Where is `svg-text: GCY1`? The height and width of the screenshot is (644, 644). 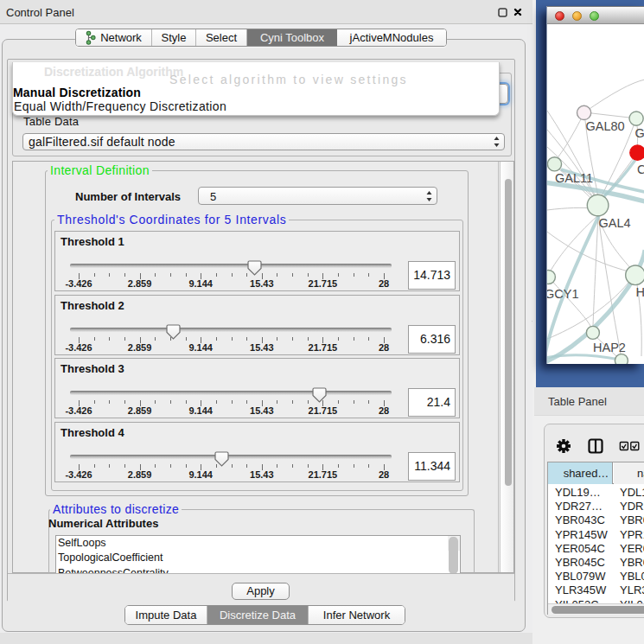 svg-text: GCY1 is located at coordinates (564, 294).